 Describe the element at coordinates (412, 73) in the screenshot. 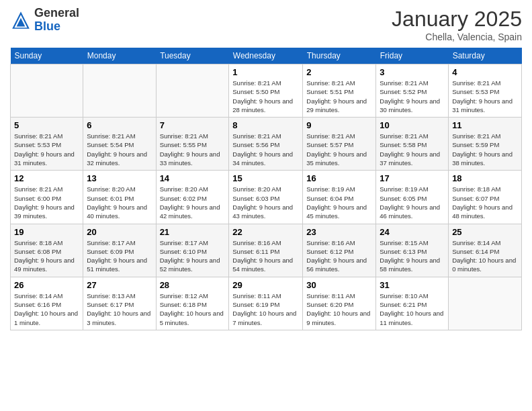

I see `day-number: 3` at that location.